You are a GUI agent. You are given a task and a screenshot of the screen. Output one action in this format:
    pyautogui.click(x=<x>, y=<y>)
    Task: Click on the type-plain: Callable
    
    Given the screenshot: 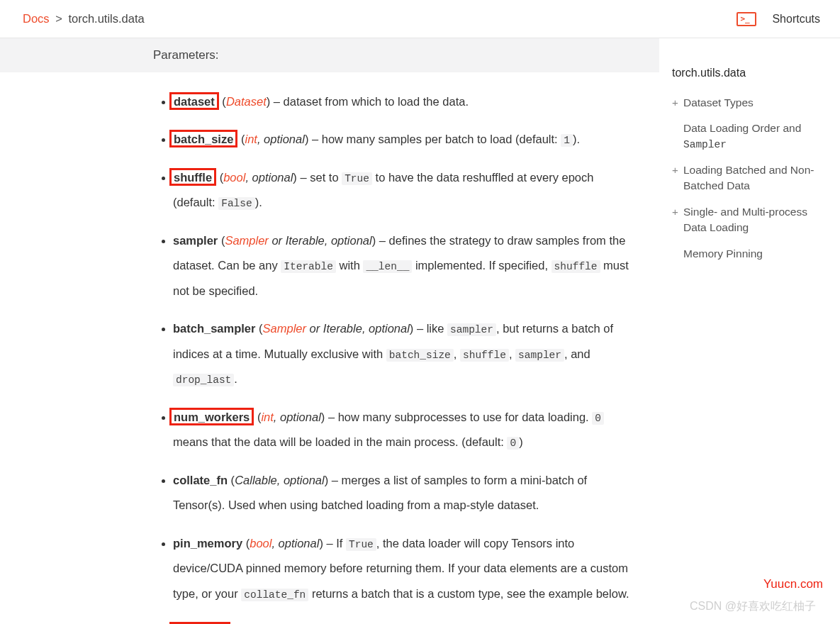 What is the action you would take?
    pyautogui.click(x=256, y=480)
    